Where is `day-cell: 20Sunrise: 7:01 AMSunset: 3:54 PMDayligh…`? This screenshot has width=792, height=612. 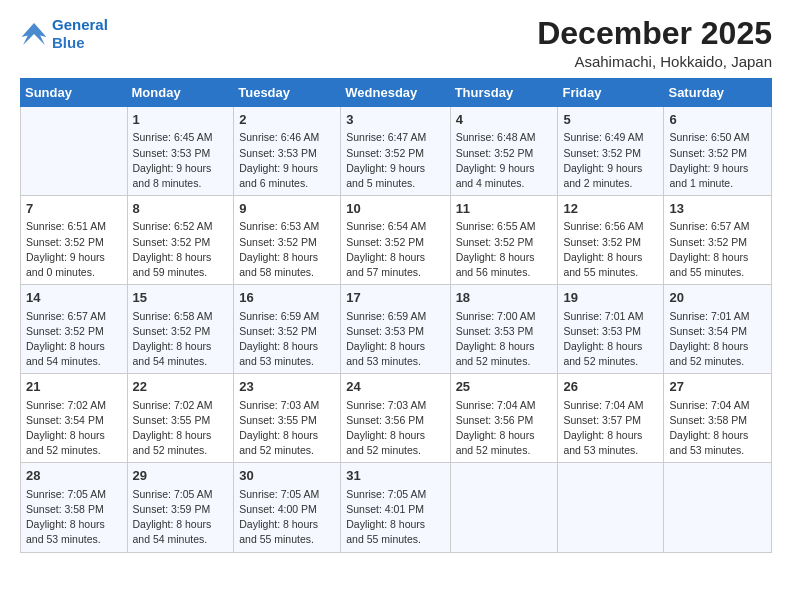
day-cell: 20Sunrise: 7:01 AMSunset: 3:54 PMDayligh… is located at coordinates (718, 330).